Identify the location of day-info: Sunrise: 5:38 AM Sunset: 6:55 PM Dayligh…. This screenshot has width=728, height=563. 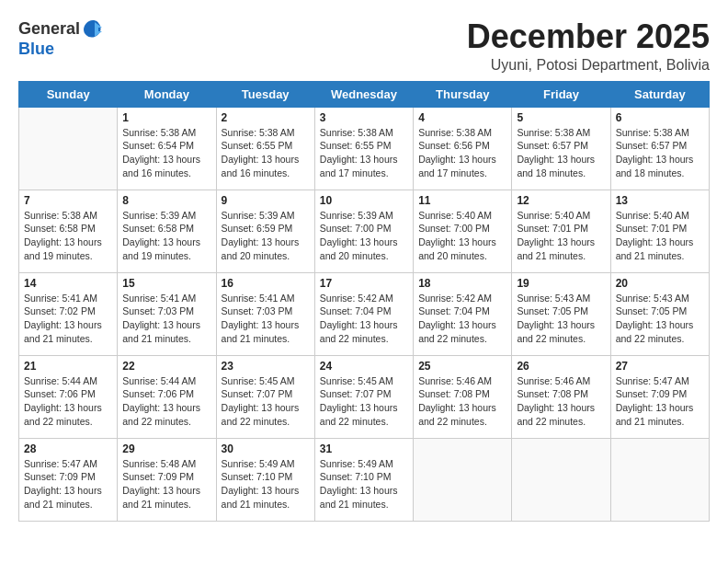
(266, 153).